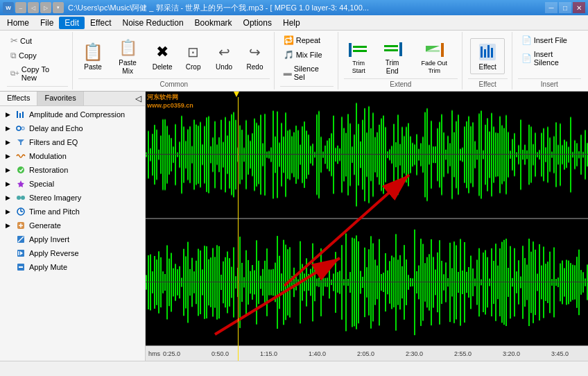  I want to click on tree-item-restoration: ▶ Restoration, so click(72, 170).